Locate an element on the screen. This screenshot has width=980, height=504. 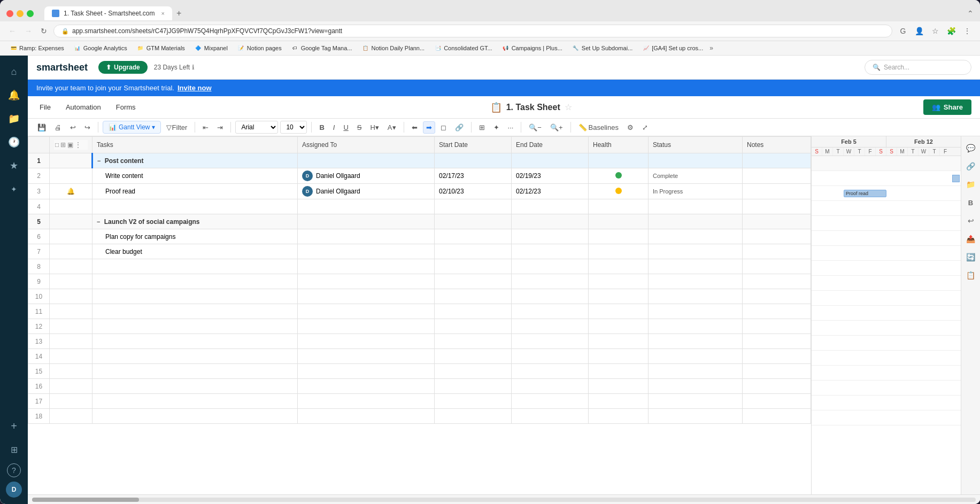
gantt-view-btn: 📊 Gantt View ▾ is located at coordinates (132, 127).